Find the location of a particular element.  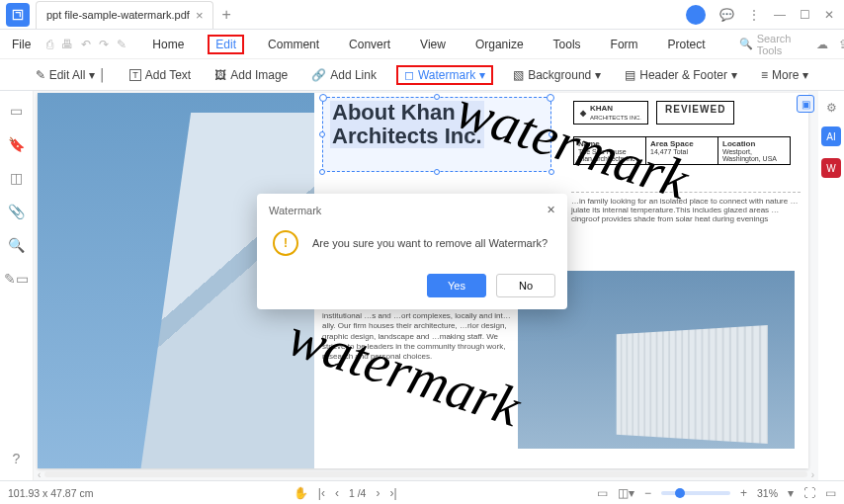

floating-tool-badge: ▣ is located at coordinates (805, 104).